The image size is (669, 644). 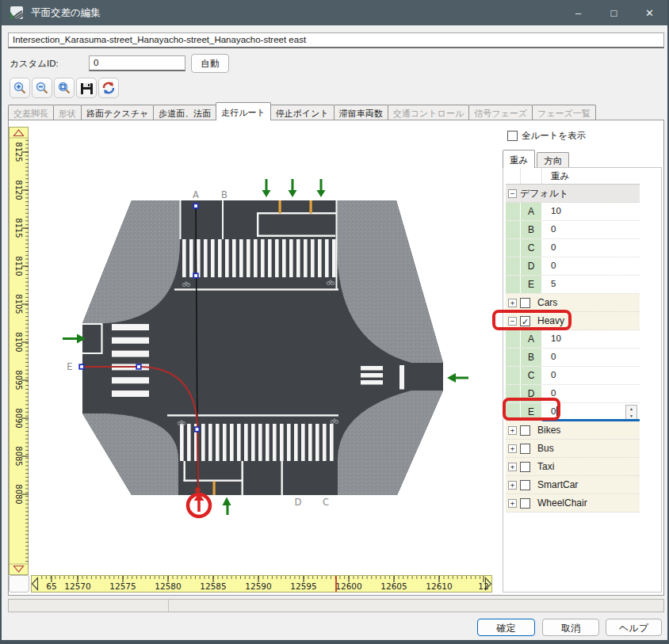 What do you see at coordinates (19, 351) in the screenshot?
I see `vertical-ruler: 8125812081158110810581008095809080858080` at bounding box center [19, 351].